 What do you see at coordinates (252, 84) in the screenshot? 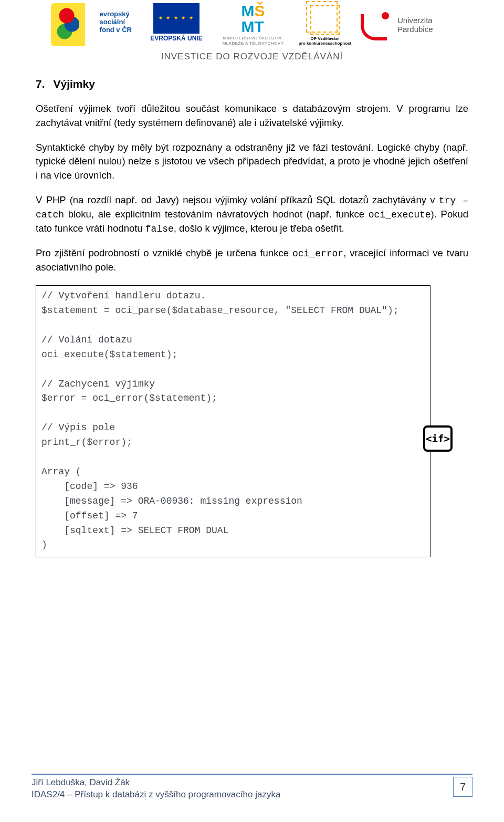
I see `section-heading: 7.Výjimky` at bounding box center [252, 84].